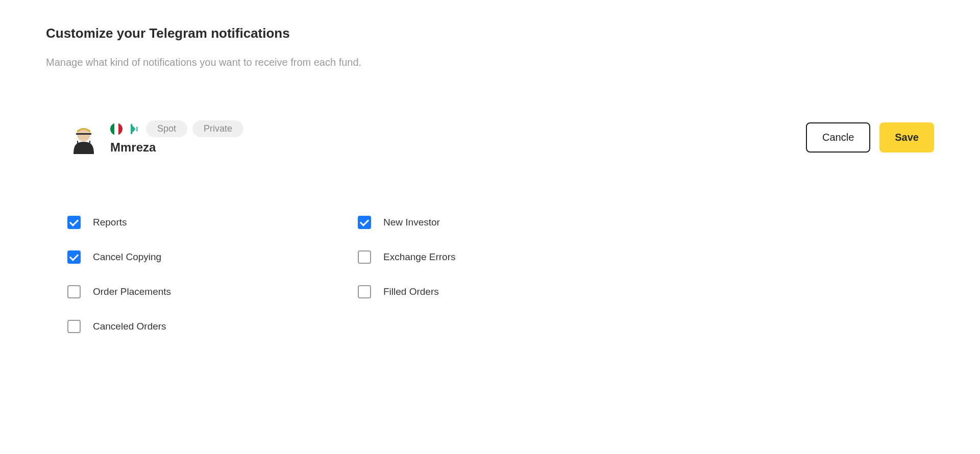 The height and width of the screenshot is (454, 980). Describe the element at coordinates (420, 257) in the screenshot. I see `option-label: Exchange Errors` at that location.